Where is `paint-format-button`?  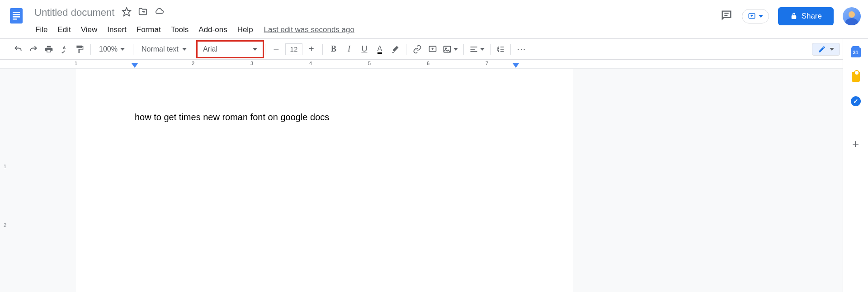
paint-format-button is located at coordinates (80, 49).